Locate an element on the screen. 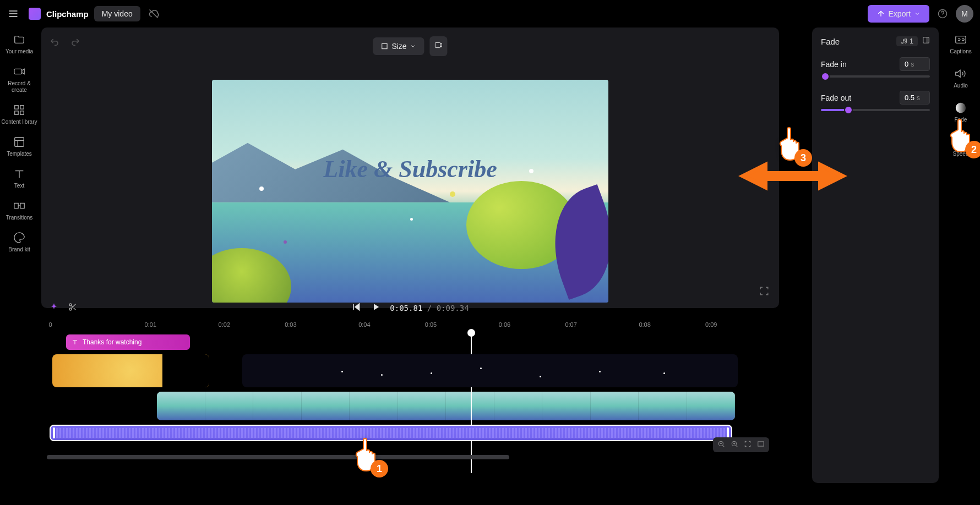 The image size is (980, 505). tutorial-hand-2: 2 is located at coordinates (961, 135).